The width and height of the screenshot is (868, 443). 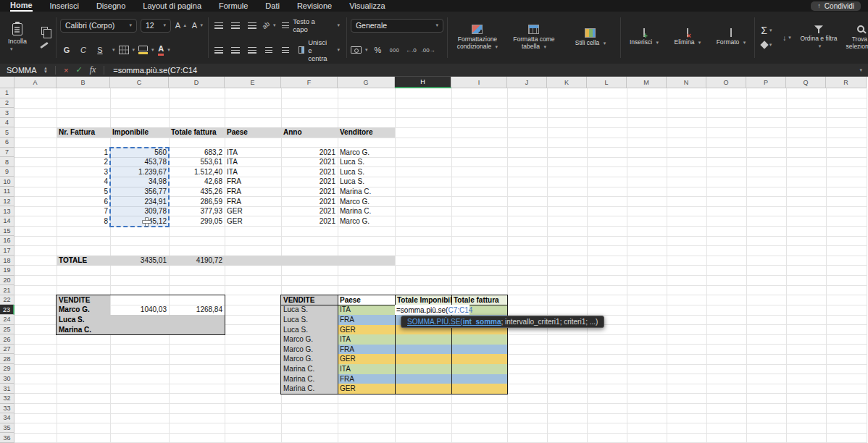 I want to click on cell-B10: 4, so click(x=83, y=182).